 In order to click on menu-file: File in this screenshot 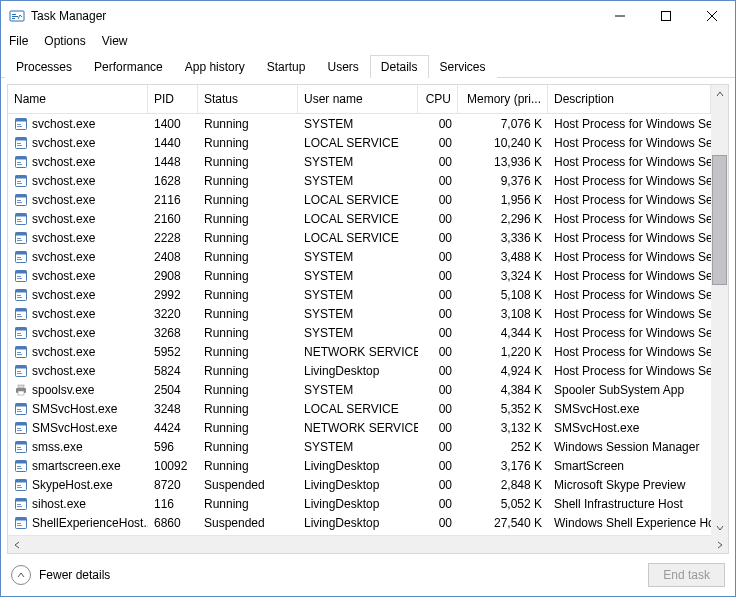, I will do `click(18, 41)`.